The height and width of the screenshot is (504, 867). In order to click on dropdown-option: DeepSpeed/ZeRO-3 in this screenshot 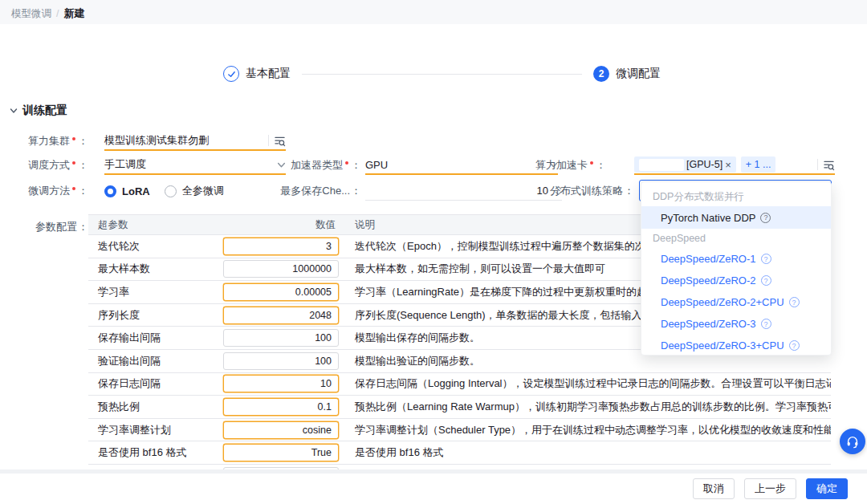, I will do `click(736, 324)`.